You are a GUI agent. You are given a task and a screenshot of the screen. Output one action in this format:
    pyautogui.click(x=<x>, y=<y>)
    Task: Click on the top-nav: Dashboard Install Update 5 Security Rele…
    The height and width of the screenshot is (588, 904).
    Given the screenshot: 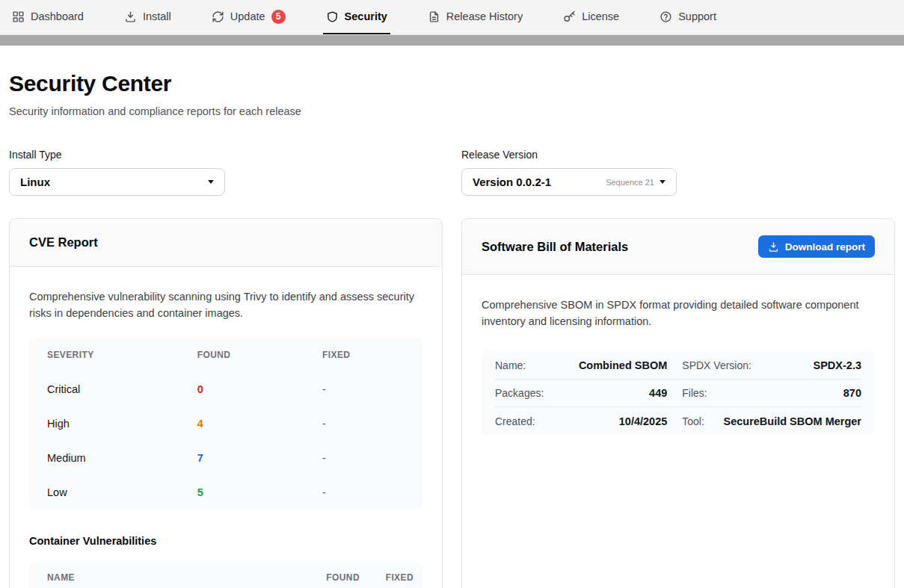 What is the action you would take?
    pyautogui.click(x=452, y=18)
    